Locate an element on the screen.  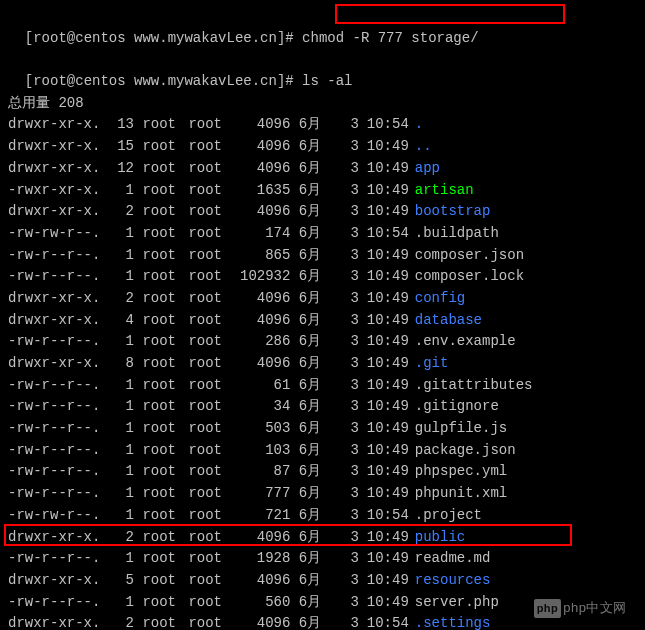
table-row: -rw-r--r--.1 rootroot865 6月310:49compose… is located at coordinates (322, 256).